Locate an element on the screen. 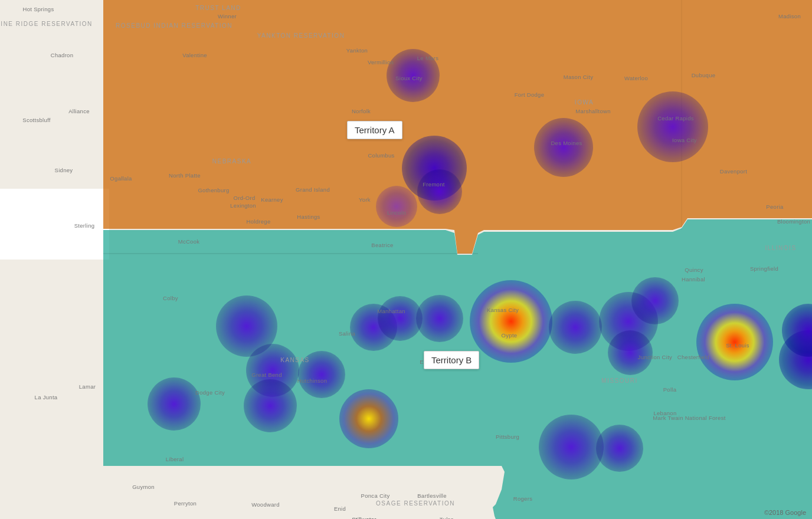 The height and width of the screenshot is (519, 812). territory-b-text: Territory B is located at coordinates (451, 360).